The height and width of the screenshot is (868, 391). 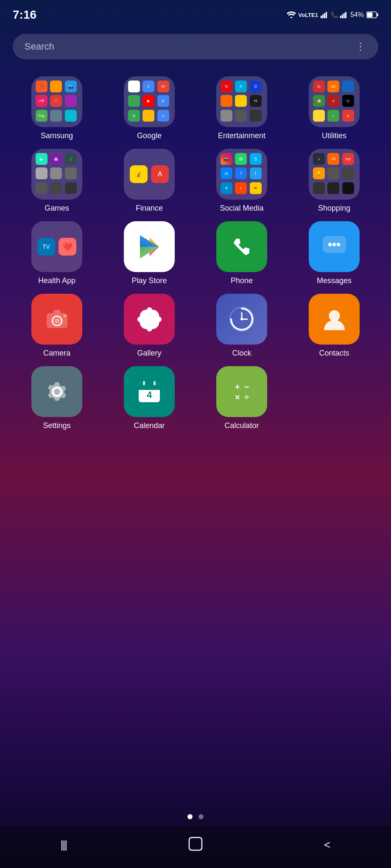 What do you see at coordinates (344, 15) in the screenshot?
I see `signal2-icon` at bounding box center [344, 15].